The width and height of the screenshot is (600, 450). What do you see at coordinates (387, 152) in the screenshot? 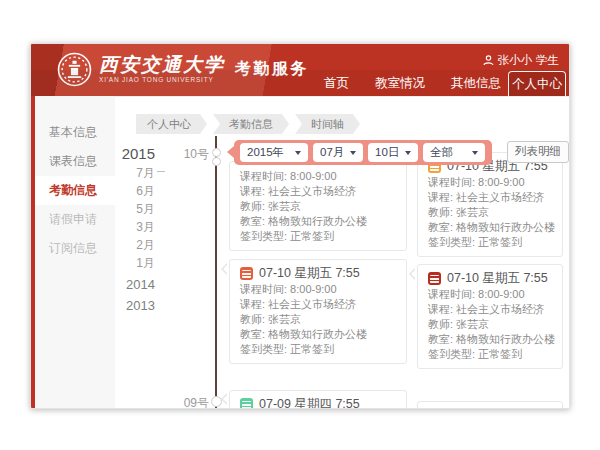
I see `day-select-value: 10日` at bounding box center [387, 152].